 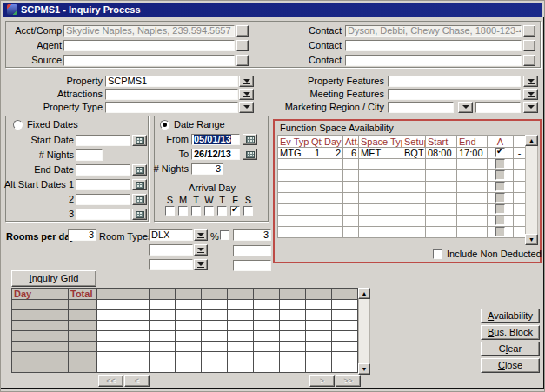 I want to click on marketing-region-field, so click(x=421, y=108).